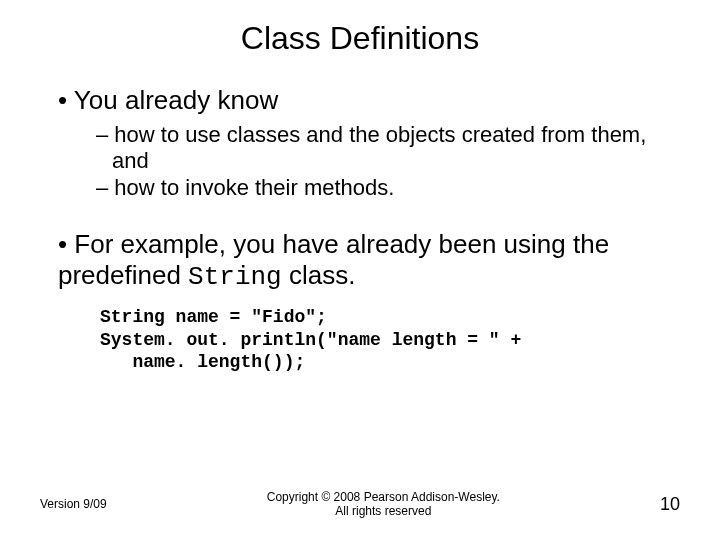 This screenshot has width=720, height=540. What do you see at coordinates (384, 497) in the screenshot?
I see `copyright-line1: Copyright © 2008 Pearson Addison-Wesley.` at bounding box center [384, 497].